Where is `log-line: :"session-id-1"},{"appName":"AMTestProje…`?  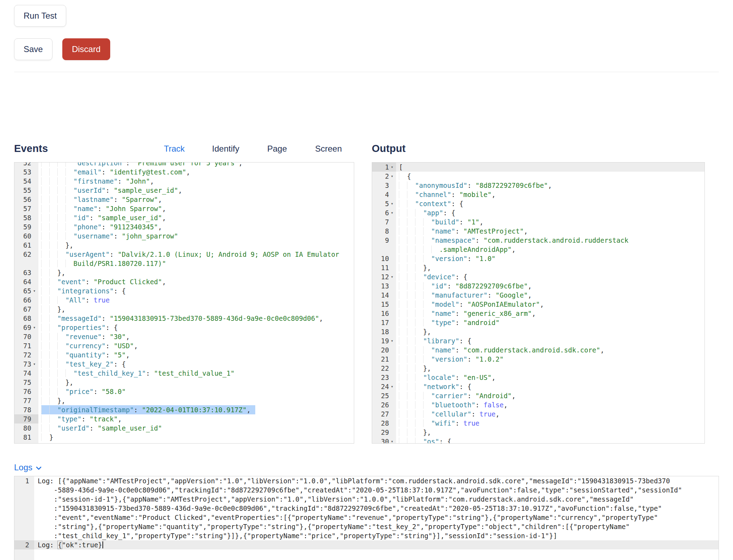
log-line: :"session-id-1"},{"appName":"AMTestProje… is located at coordinates (366, 499).